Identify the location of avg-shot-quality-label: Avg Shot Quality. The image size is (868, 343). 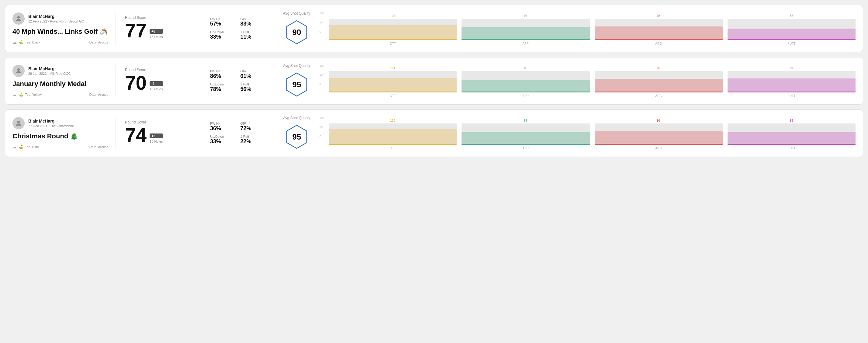
(297, 13).